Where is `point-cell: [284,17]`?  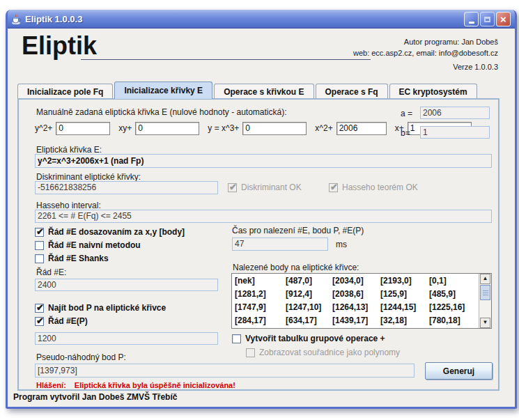 point-cell: [284,17] is located at coordinates (261, 320).